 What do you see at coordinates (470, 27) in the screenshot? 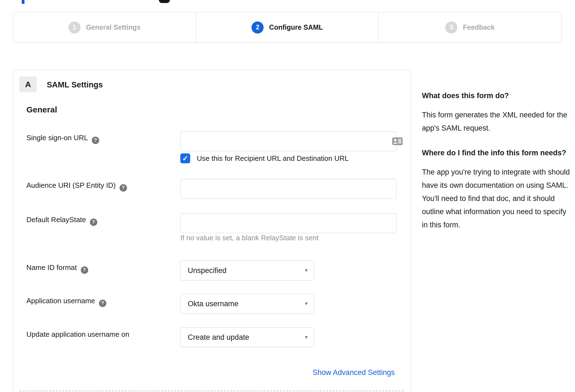
I see `step-feedback: 3 Feedback` at bounding box center [470, 27].